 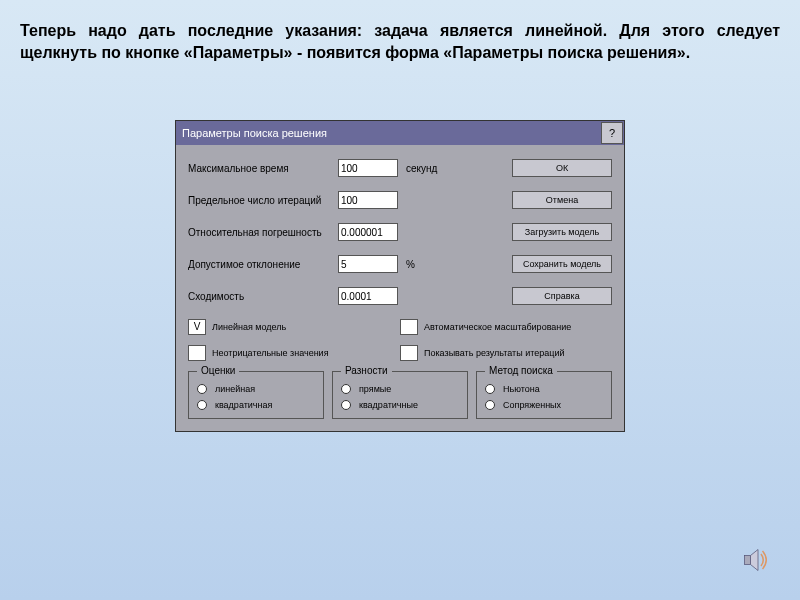 What do you see at coordinates (263, 200) in the screenshot?
I see `max-iter-label: Предельное число итераций` at bounding box center [263, 200].